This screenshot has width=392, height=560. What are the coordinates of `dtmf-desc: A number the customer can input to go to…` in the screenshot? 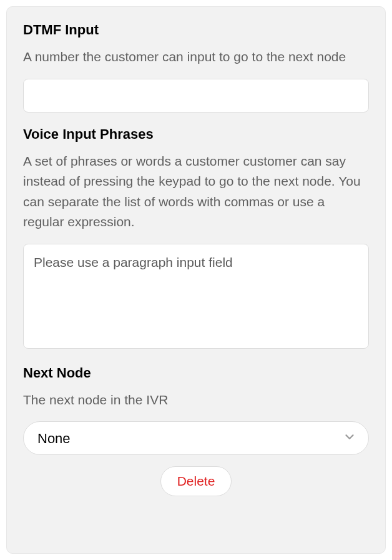 It's located at (196, 58).